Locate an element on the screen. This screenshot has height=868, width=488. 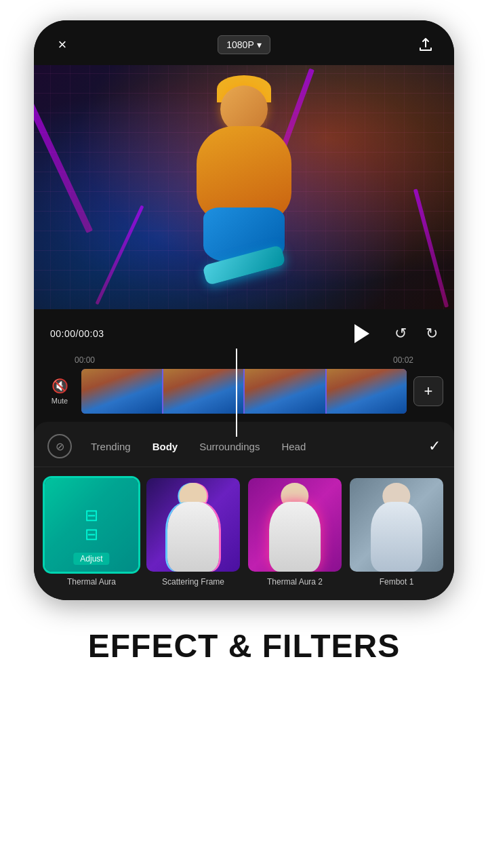
bottom-title-section: EFFECT & FILTERS is located at coordinates (244, 643).